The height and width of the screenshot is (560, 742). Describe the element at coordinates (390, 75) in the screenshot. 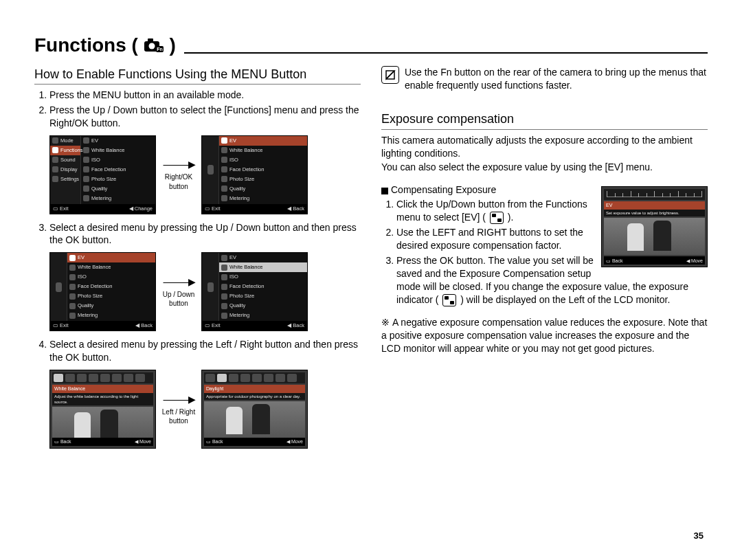

I see `note-icon` at that location.